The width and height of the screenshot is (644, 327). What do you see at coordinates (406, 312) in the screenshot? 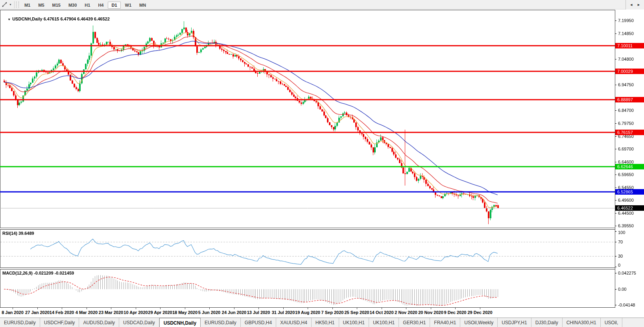
I see `date-label: 2 Nov 2020` at bounding box center [406, 312].